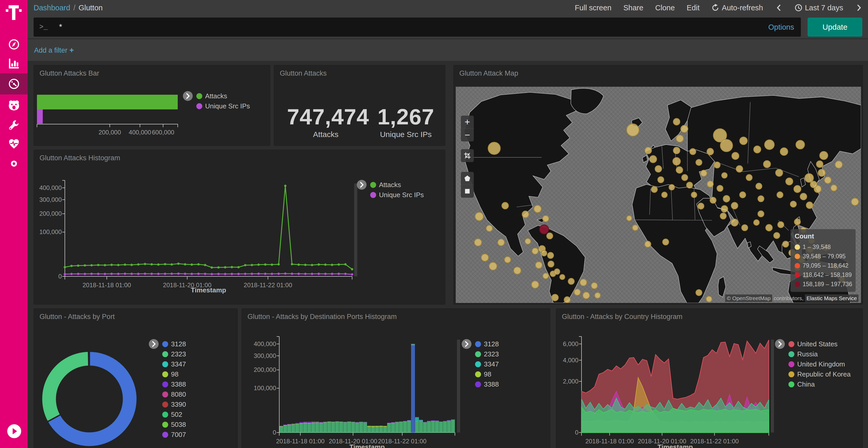  I want to click on legend-item: Republic of Korea, so click(819, 374).